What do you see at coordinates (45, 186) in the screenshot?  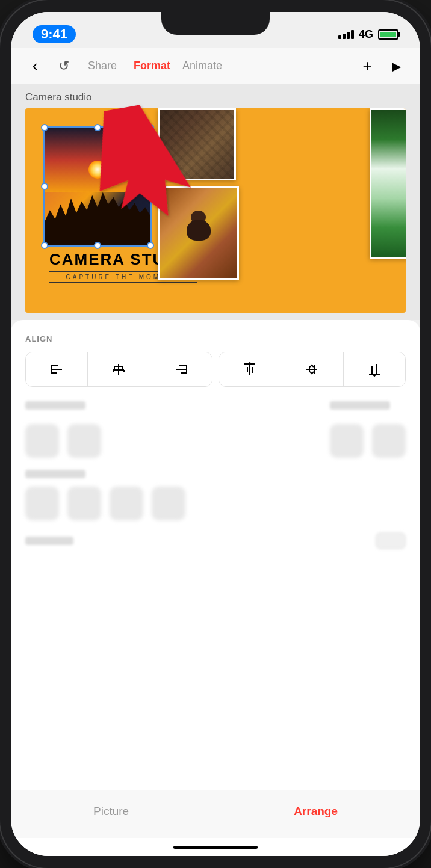 I see `handle-mid-left` at bounding box center [45, 186].